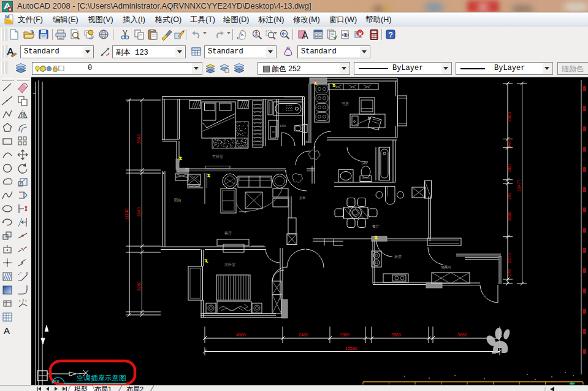  I want to click on svg-text: 空调插座示意图, so click(102, 378).